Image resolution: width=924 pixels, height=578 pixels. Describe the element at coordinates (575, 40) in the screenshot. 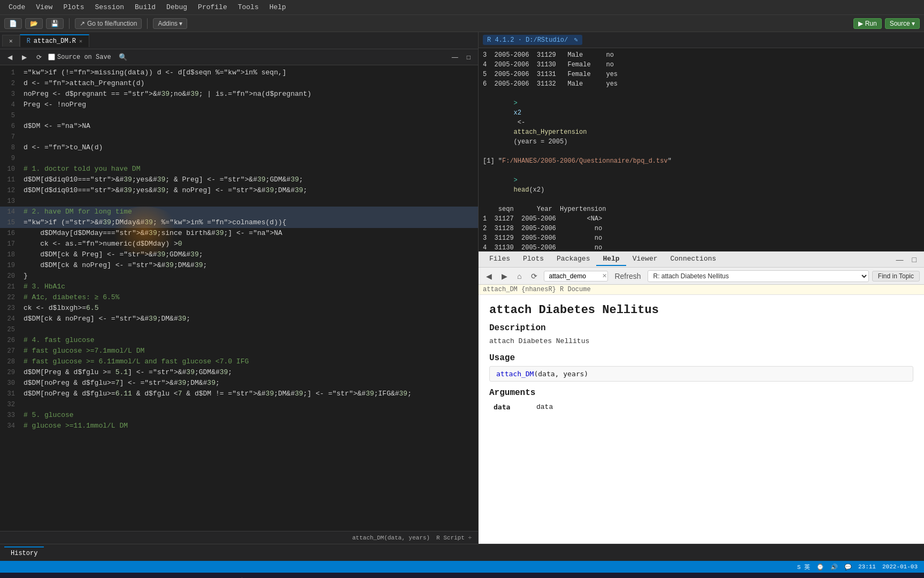

I see `edit-path-icon: ✎` at that location.